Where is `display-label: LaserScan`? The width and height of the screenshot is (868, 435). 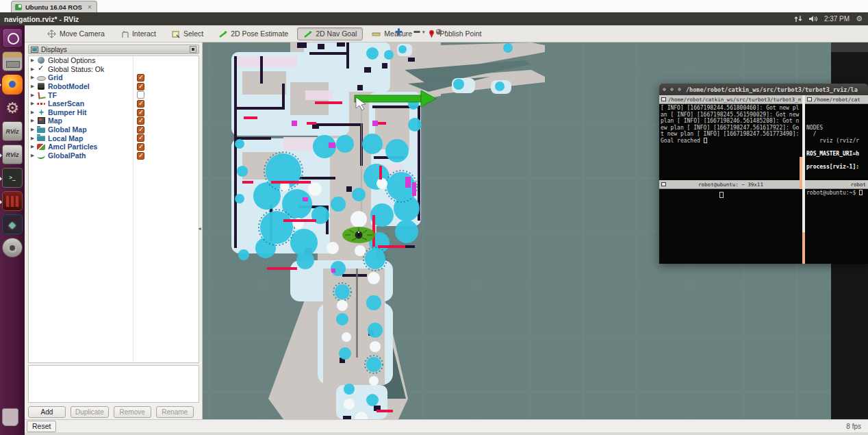
display-label: LaserScan is located at coordinates (66, 103).